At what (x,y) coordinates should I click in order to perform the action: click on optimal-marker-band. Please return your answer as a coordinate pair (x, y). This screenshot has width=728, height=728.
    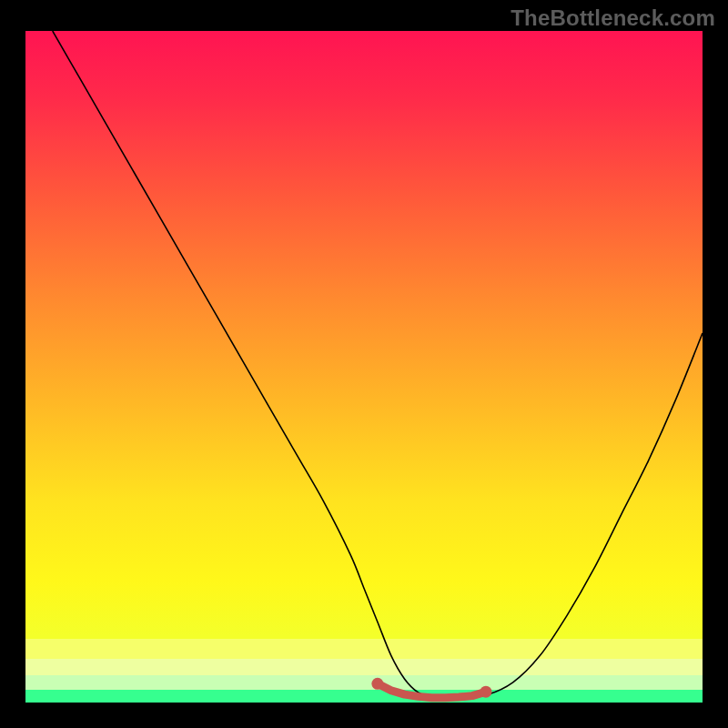
    Looking at the image, I should click on (431, 688).